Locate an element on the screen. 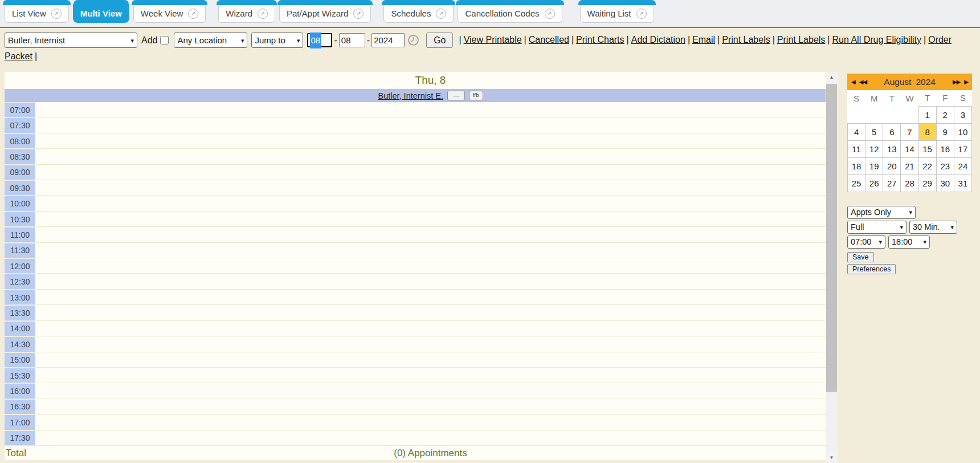  end-time-select: 18:00▾ is located at coordinates (909, 242).